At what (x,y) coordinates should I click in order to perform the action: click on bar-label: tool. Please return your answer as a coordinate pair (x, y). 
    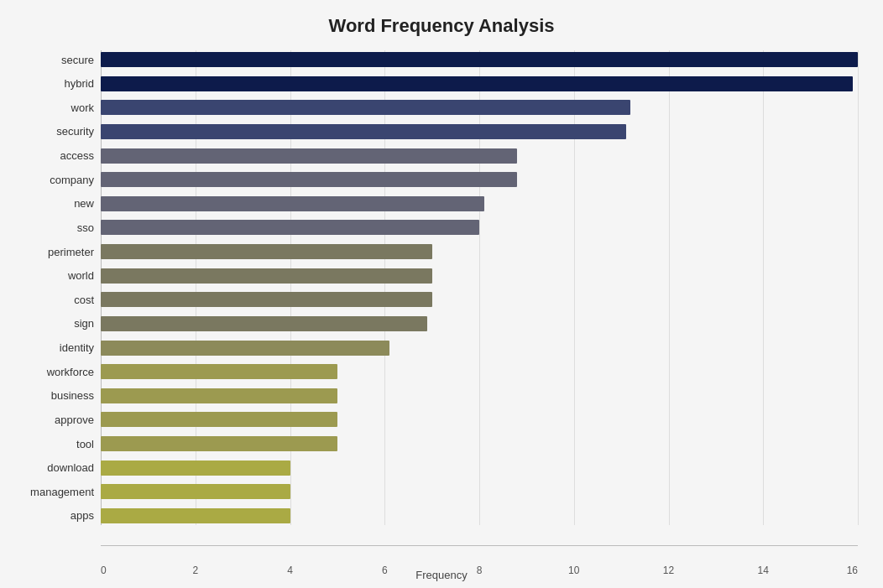
    Looking at the image, I should click on (48, 445).